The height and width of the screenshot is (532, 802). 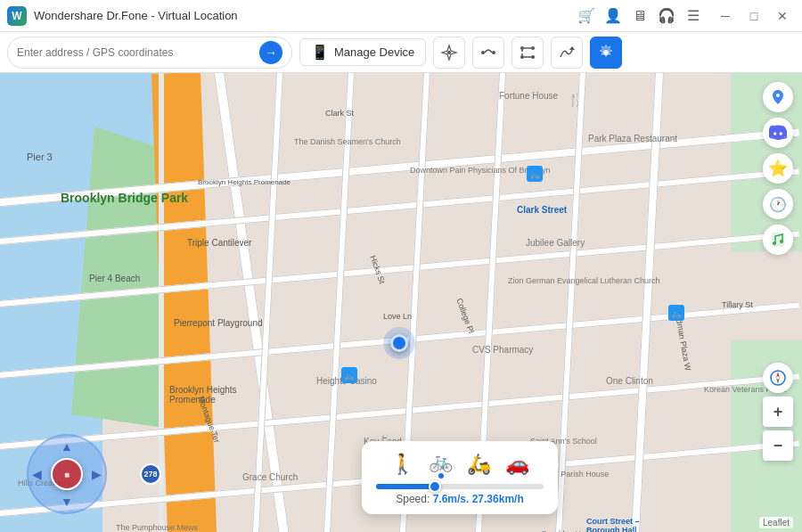 What do you see at coordinates (67, 502) in the screenshot?
I see `joystick-down: ▼` at bounding box center [67, 502].